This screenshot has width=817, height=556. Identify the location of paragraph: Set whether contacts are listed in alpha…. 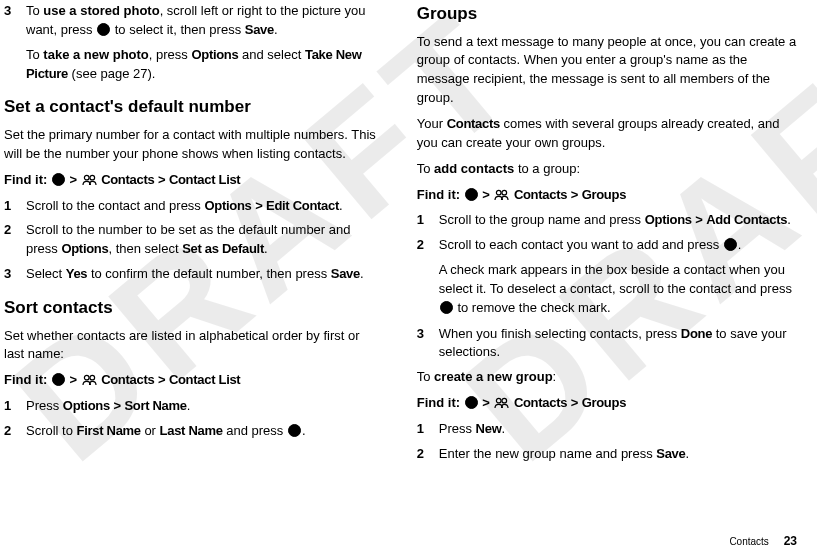
(190, 346).